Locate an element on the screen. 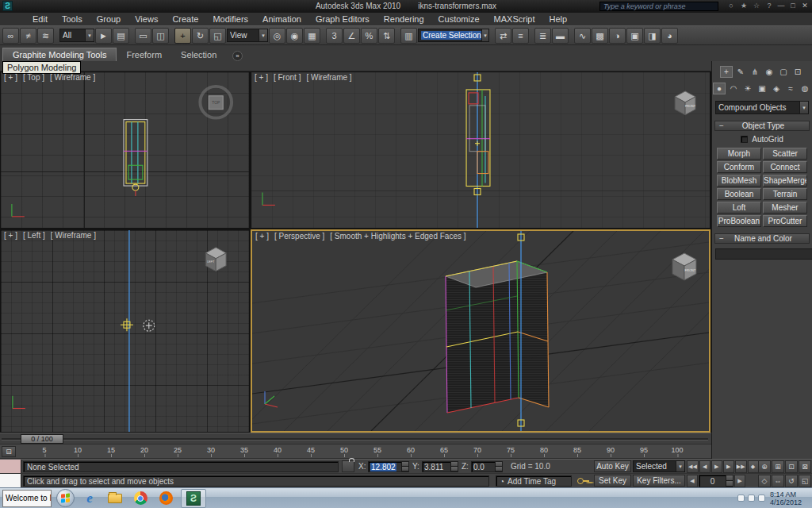  timeline-ruler: ⊟ 51015202530354045505560657075808590951… is located at coordinates (355, 451).